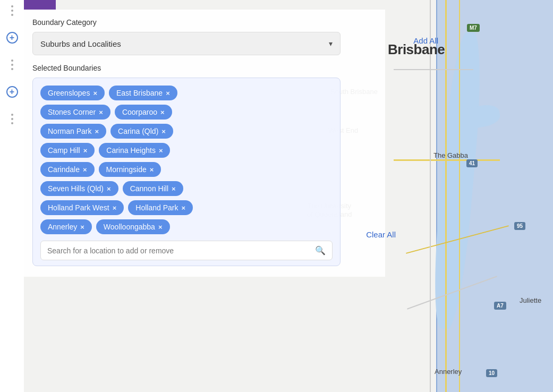 The width and height of the screenshot is (553, 392). I want to click on tag-label: Norman Park, so click(70, 131).